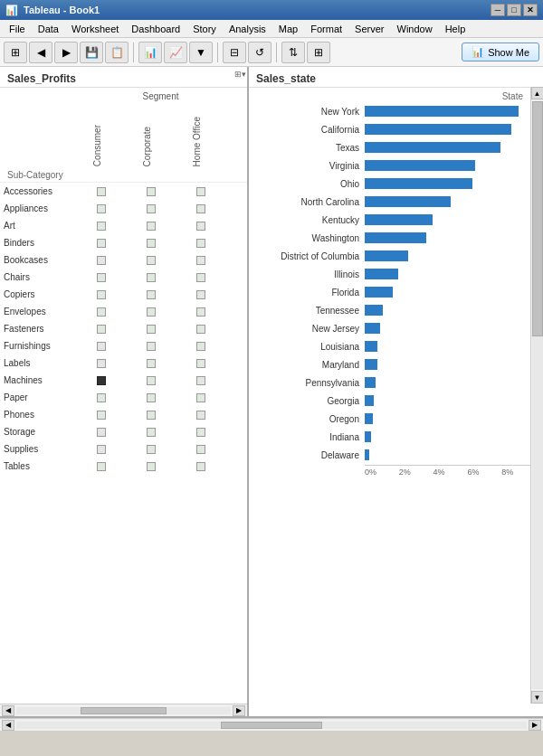 This screenshot has height=756, width=543. Describe the element at coordinates (66, 52) in the screenshot. I see `forward-button: ▶` at that location.